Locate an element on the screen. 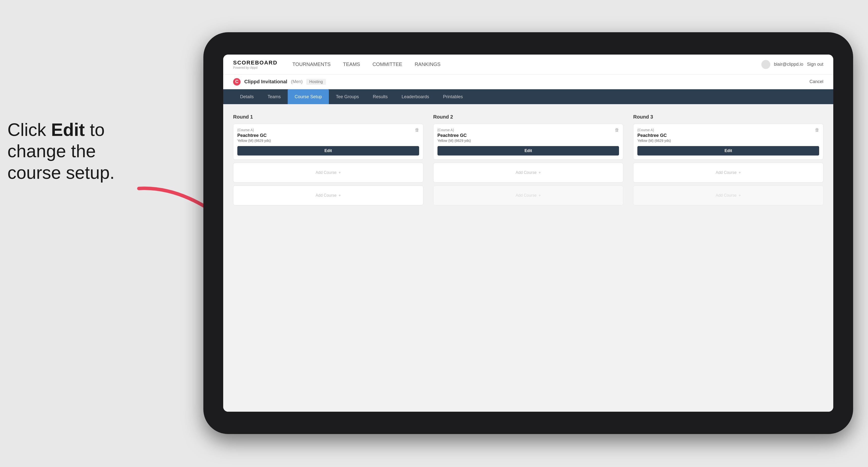 This screenshot has width=868, height=467. tab-course-setup: Course Setup is located at coordinates (308, 97).